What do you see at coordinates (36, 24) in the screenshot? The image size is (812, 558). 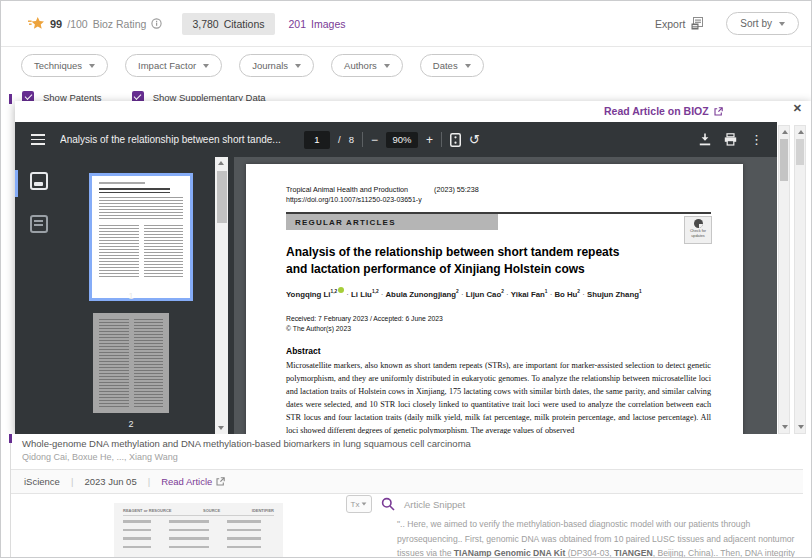 I see `bioz-star-icon` at bounding box center [36, 24].